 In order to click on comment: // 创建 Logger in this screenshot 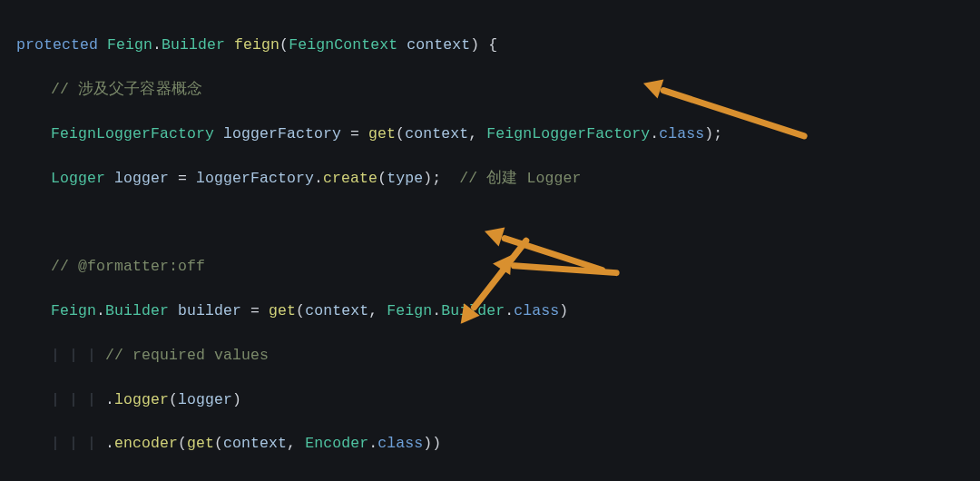, I will do `click(520, 178)`.